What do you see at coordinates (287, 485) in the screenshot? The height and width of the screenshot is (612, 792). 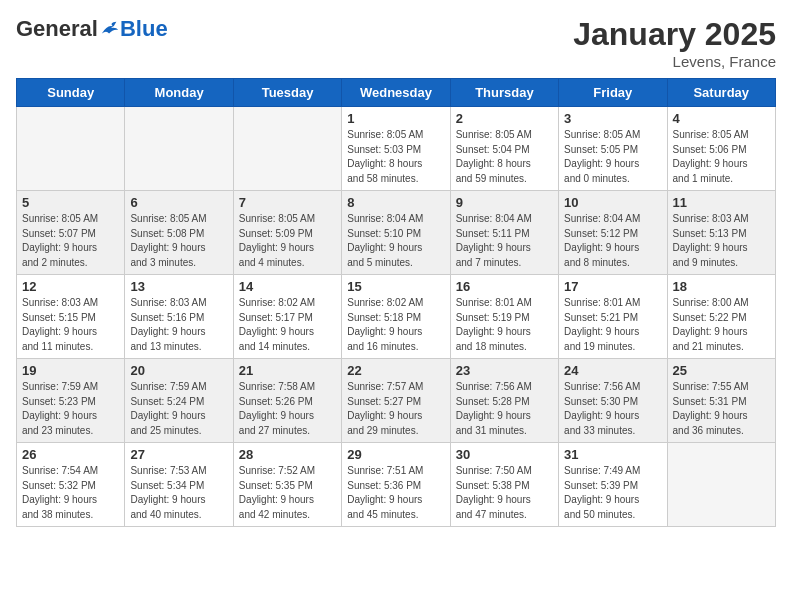 I see `calendar-cell: 28Sunrise: 7:52 AM Sunset: 5:35 PM Dayli…` at bounding box center [287, 485].